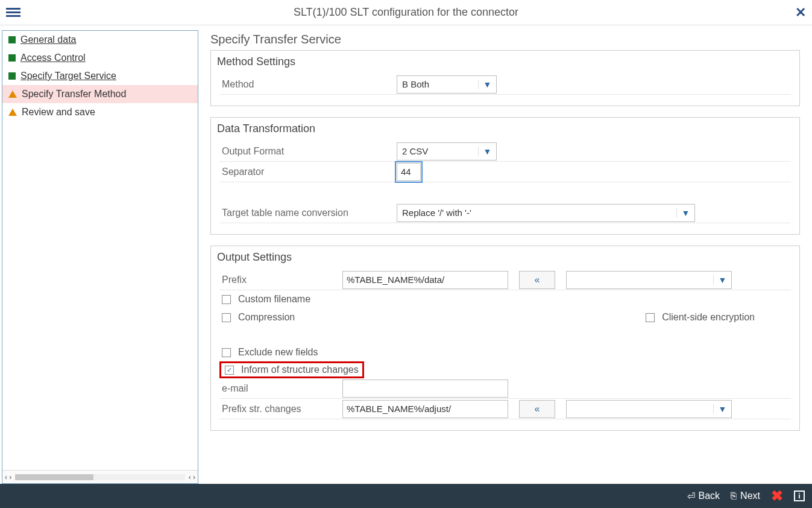 The width and height of the screenshot is (812, 508). What do you see at coordinates (406, 13) in the screenshot?
I see `top-bar: SLT(1)/100 SLT configuration for the con…` at bounding box center [406, 13].